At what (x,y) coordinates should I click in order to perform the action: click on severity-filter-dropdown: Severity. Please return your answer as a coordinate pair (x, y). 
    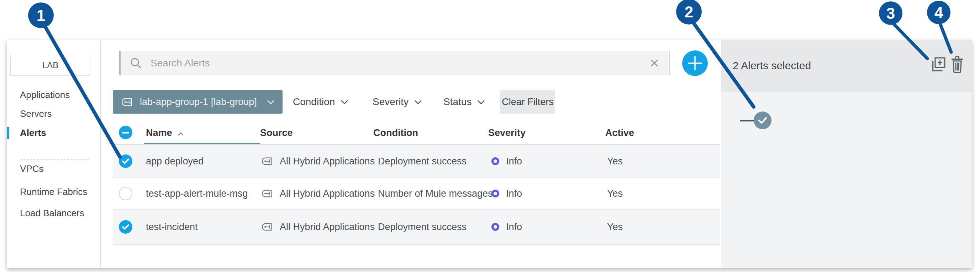
    Looking at the image, I should click on (397, 102).